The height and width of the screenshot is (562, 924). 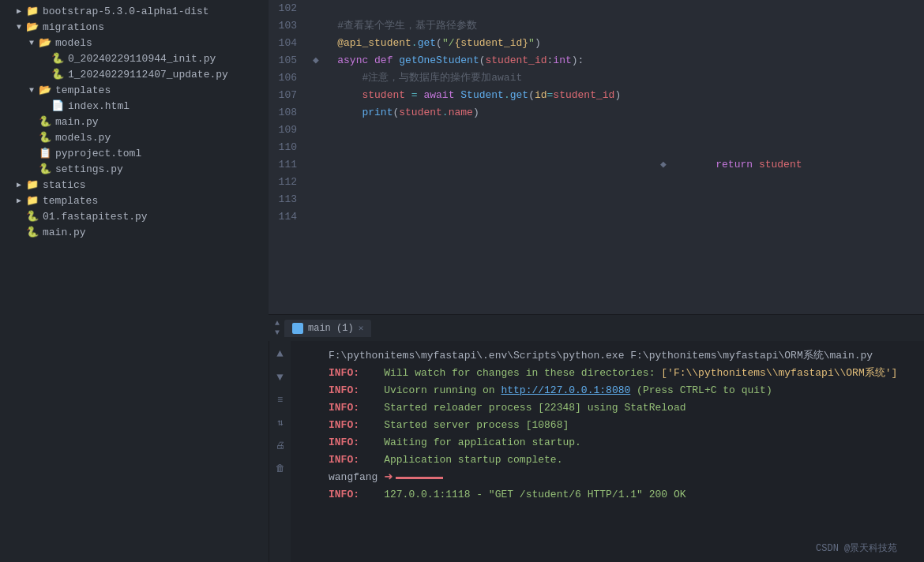 What do you see at coordinates (134, 58) in the screenshot?
I see `sidebar-item-init-py: 🐍 0_20240229110944_init.py` at bounding box center [134, 58].